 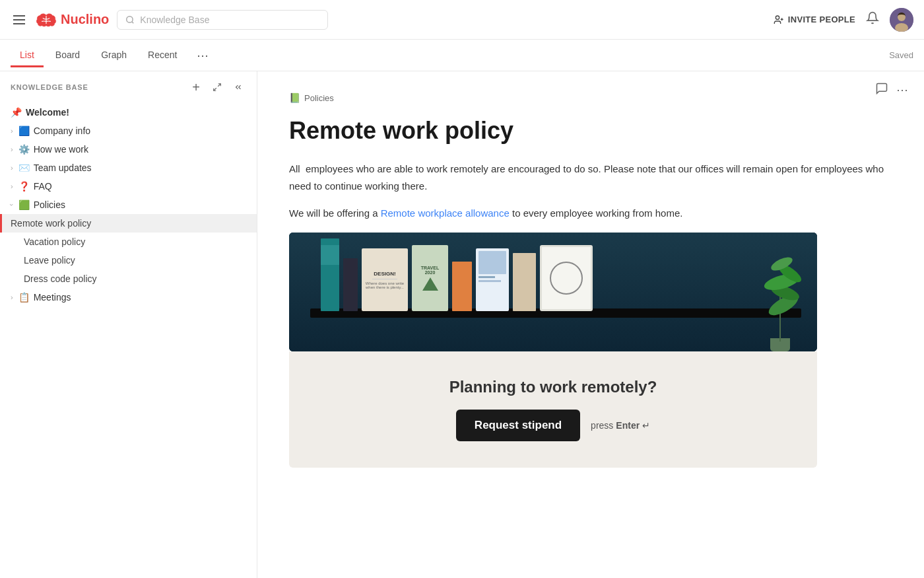 What do you see at coordinates (24, 149) in the screenshot?
I see `how-we-work-icon: ⚙️` at bounding box center [24, 149].